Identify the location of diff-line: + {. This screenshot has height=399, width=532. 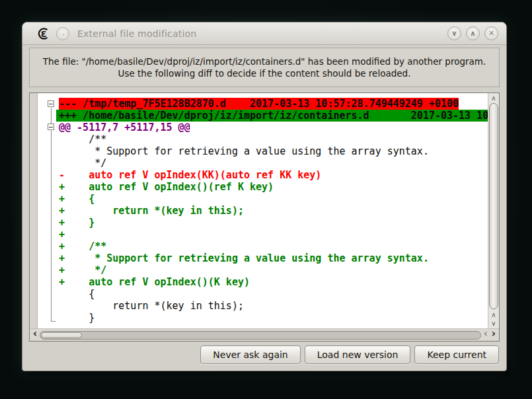
(272, 199).